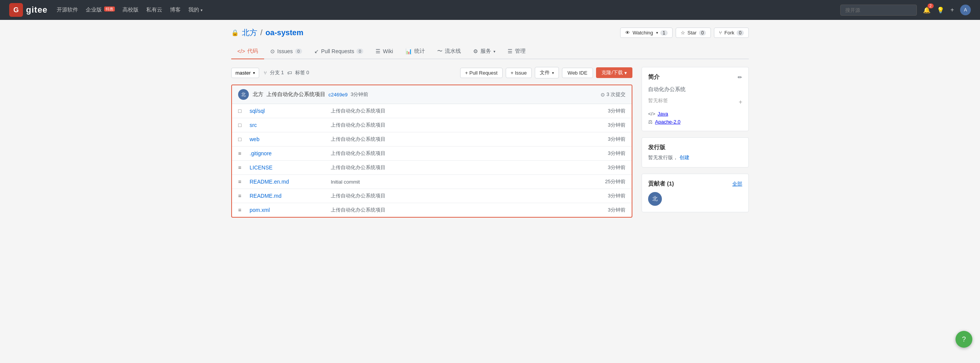 The width and height of the screenshot is (980, 363). Describe the element at coordinates (255, 139) in the screenshot. I see `file-link: web` at that location.